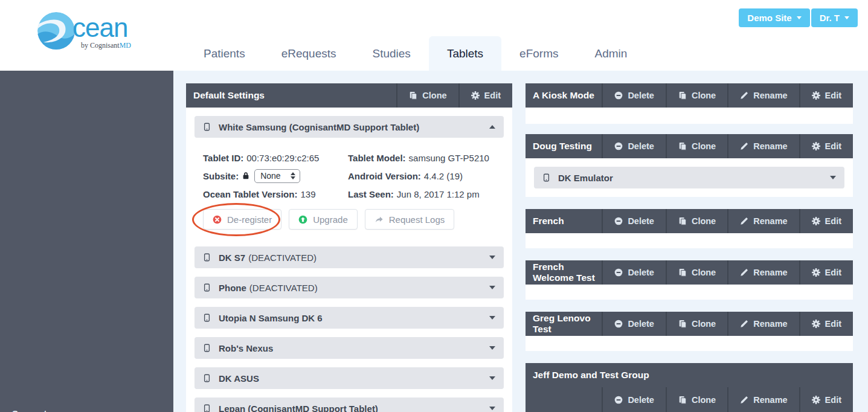  Describe the element at coordinates (391, 53) in the screenshot. I see `tab-studies: Studies` at that location.